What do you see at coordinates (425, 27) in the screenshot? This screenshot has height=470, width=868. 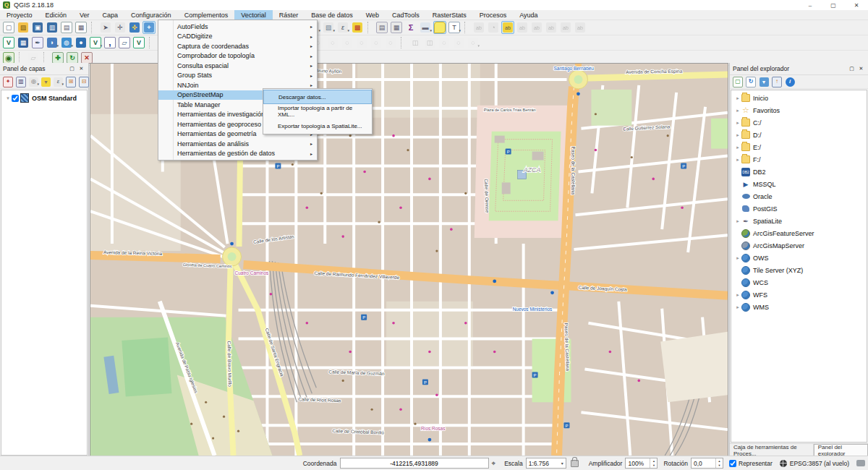 I see `measure-button: ▬` at bounding box center [425, 27].